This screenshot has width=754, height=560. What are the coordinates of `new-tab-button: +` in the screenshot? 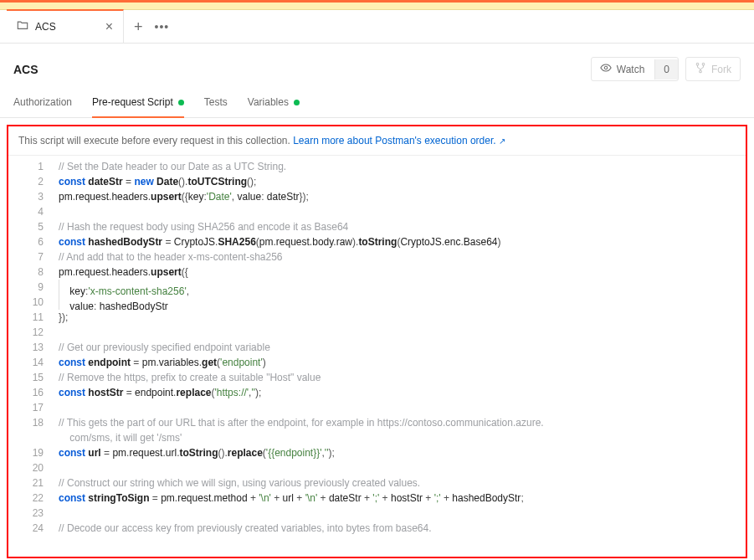 It's located at (139, 27).